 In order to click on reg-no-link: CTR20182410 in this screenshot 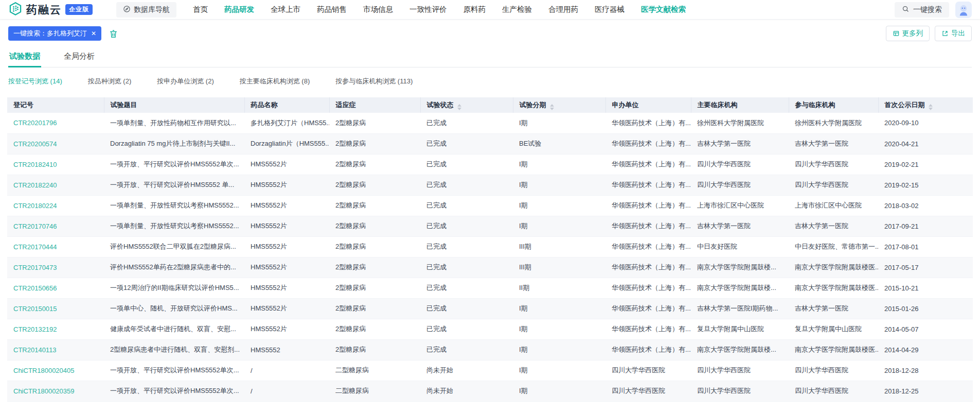, I will do `click(35, 165)`.